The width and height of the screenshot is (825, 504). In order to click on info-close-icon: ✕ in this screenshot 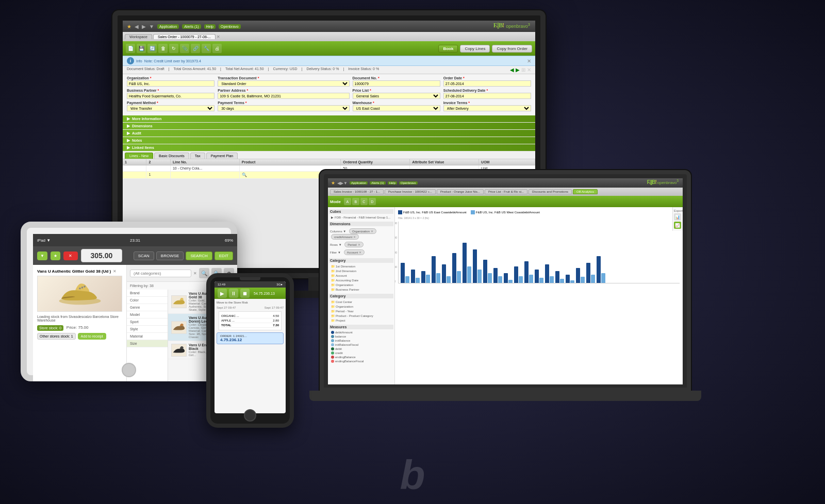, I will do `click(529, 61)`.